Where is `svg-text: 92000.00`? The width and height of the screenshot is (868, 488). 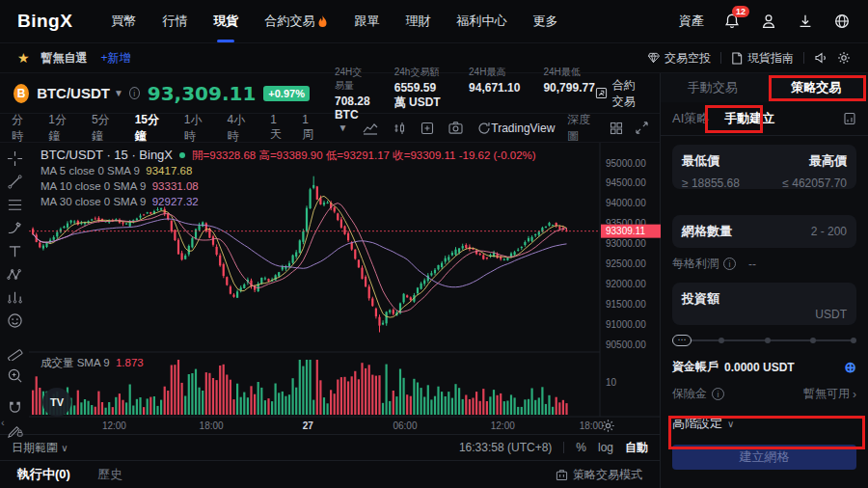
svg-text: 92000.00 is located at coordinates (626, 284).